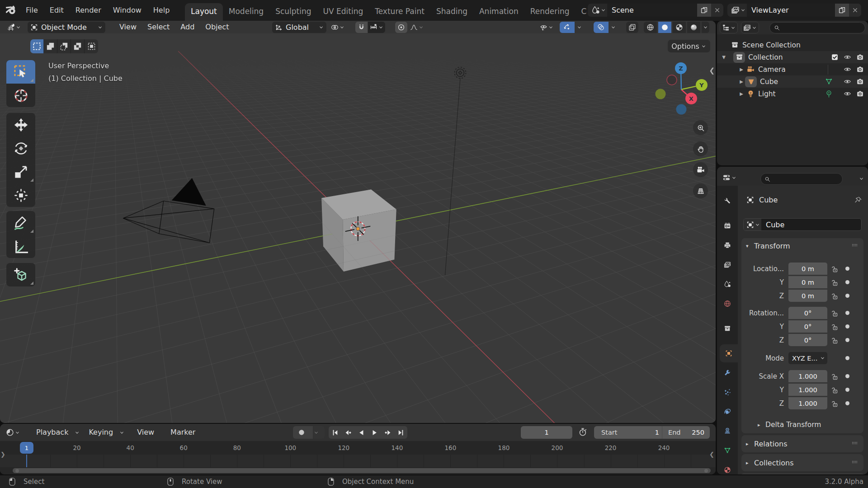 The height and width of the screenshot is (488, 868). What do you see at coordinates (37, 46) in the screenshot?
I see `select-mode-set` at bounding box center [37, 46].